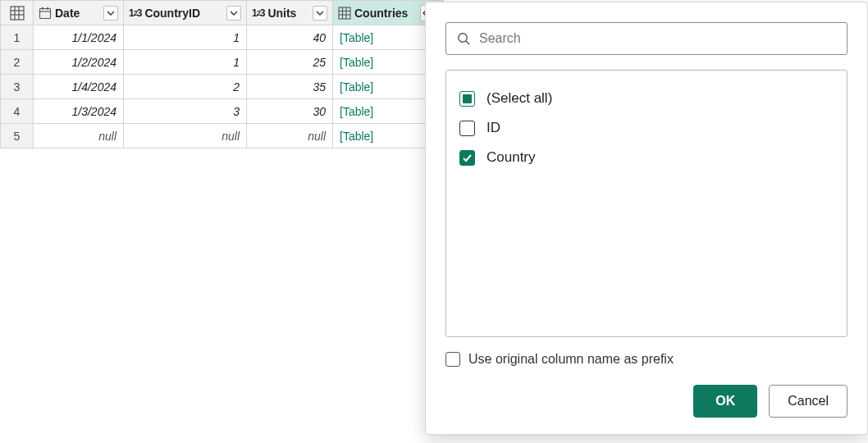 The width and height of the screenshot is (868, 443). I want to click on column-label: Units, so click(289, 13).